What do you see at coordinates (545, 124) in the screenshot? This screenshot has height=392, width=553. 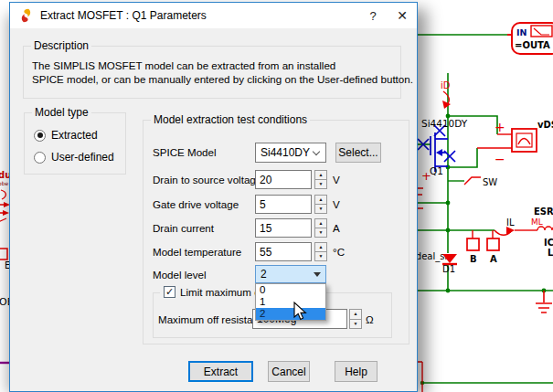 I see `vds-label: vDS` at bounding box center [545, 124].